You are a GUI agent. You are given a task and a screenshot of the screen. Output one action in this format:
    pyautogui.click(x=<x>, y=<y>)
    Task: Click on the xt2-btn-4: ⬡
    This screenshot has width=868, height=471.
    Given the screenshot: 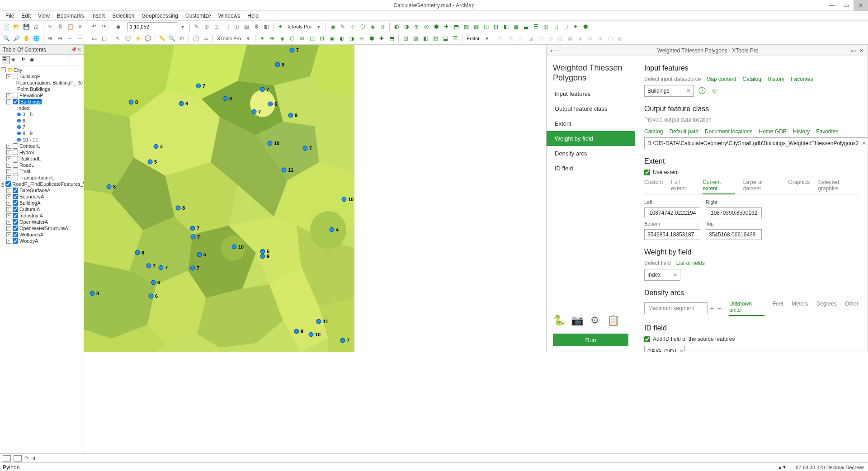 What is the action you would take?
    pyautogui.click(x=292, y=38)
    